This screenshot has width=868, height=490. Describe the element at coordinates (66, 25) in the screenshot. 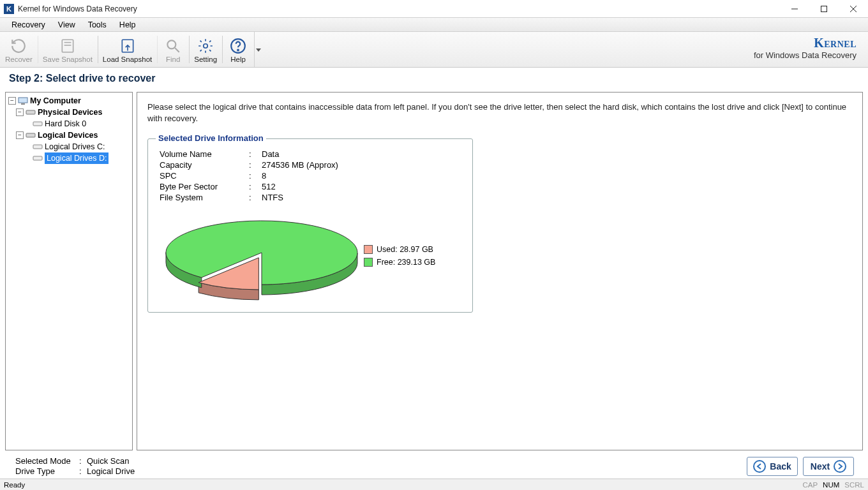

I see `menu-view: View` at that location.